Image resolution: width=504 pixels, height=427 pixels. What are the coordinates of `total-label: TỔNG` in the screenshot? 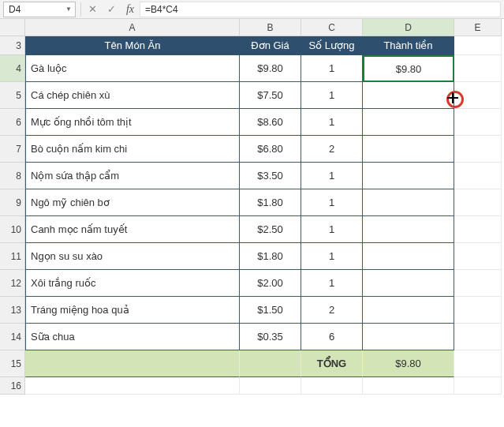 It's located at (332, 364).